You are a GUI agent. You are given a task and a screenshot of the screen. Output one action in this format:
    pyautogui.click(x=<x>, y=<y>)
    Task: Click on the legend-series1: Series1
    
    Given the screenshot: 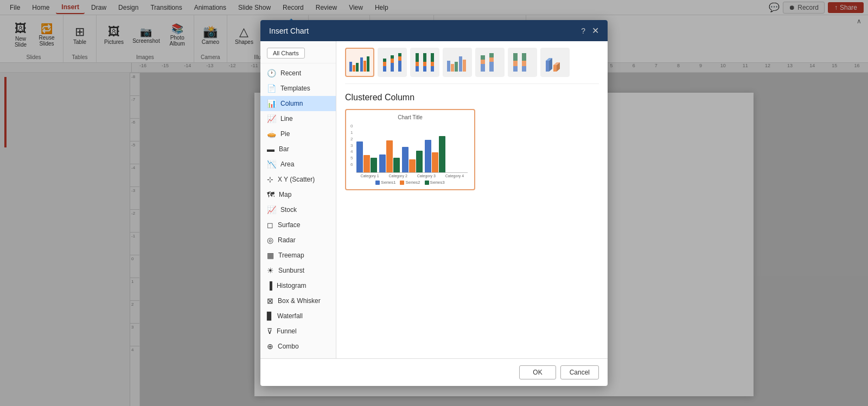 What is the action you would take?
    pyautogui.click(x=385, y=182)
    